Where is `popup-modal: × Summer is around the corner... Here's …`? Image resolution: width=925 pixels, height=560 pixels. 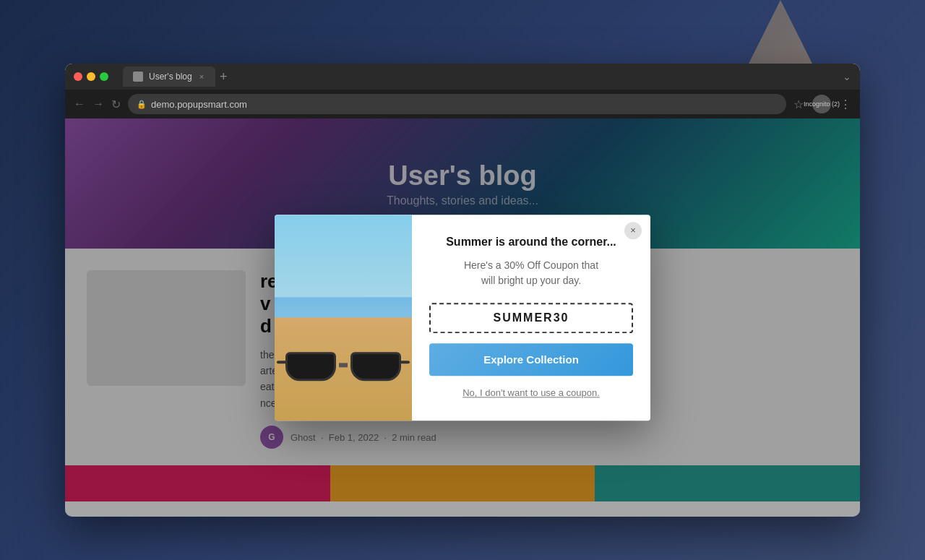
popup-modal: × Summer is around the corner... Here's … is located at coordinates (462, 318).